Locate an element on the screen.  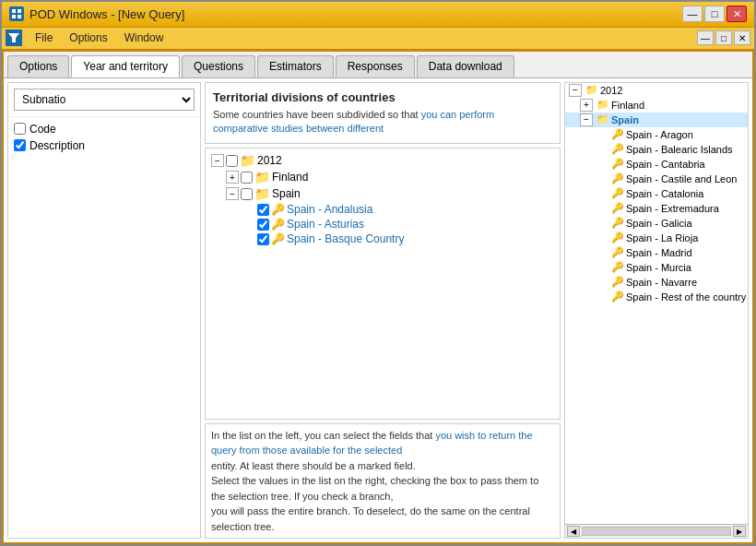
code-label: Code is located at coordinates (42, 129).